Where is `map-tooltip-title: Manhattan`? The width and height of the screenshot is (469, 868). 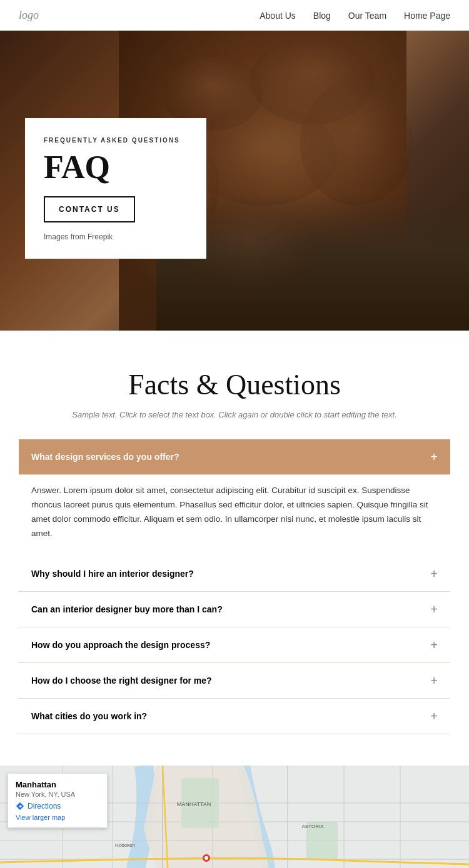 map-tooltip-title: Manhattan is located at coordinates (58, 785).